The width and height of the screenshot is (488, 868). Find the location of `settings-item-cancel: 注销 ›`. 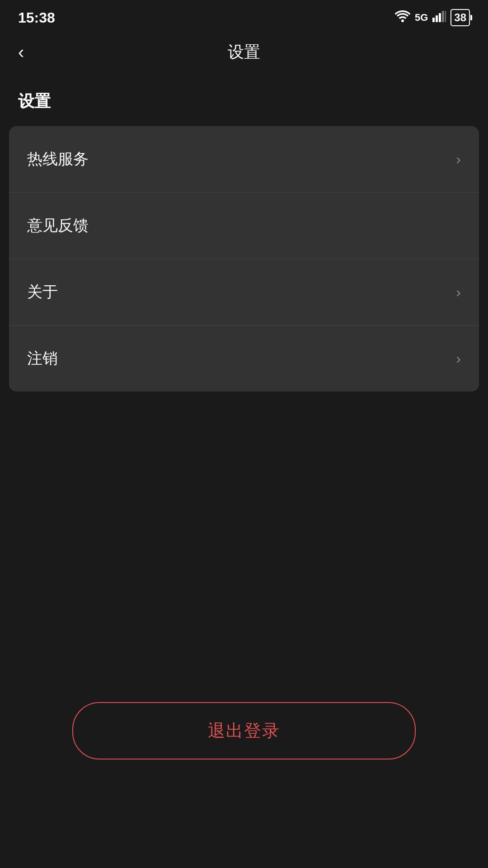

settings-item-cancel: 注销 › is located at coordinates (244, 359).